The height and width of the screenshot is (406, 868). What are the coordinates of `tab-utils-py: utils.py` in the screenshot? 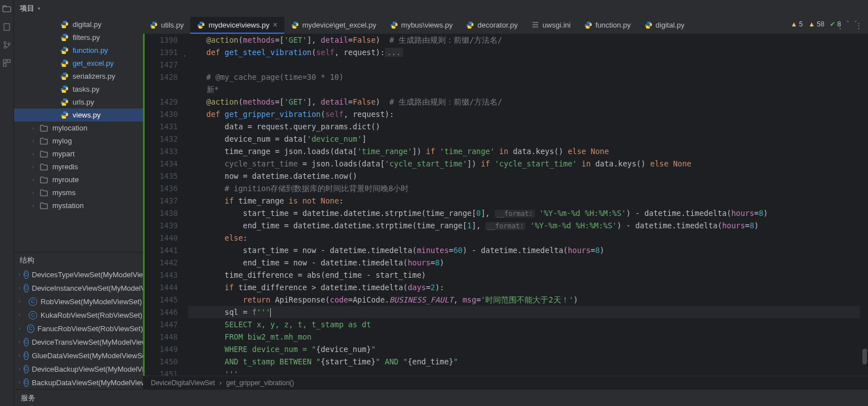 It's located at (167, 25).